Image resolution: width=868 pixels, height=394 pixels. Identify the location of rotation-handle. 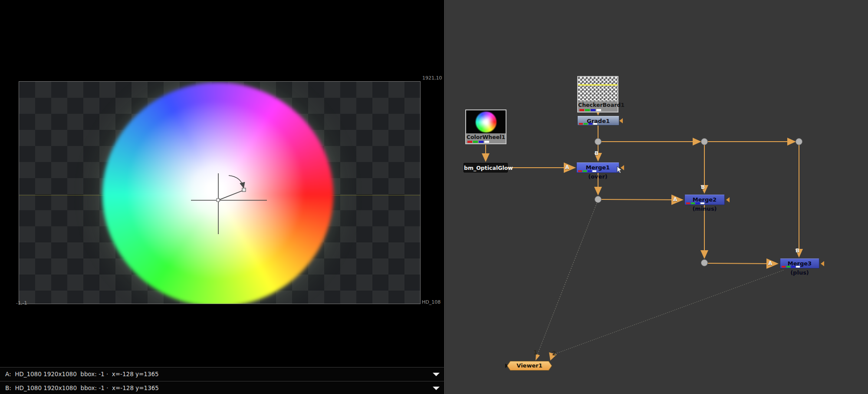
(244, 190).